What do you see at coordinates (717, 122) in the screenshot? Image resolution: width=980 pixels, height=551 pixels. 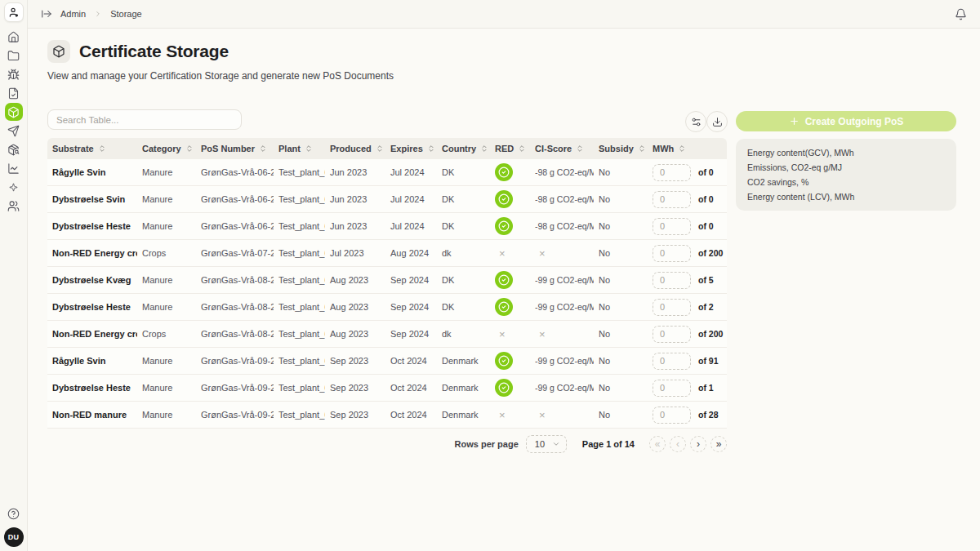 I see `download-button` at bounding box center [717, 122].